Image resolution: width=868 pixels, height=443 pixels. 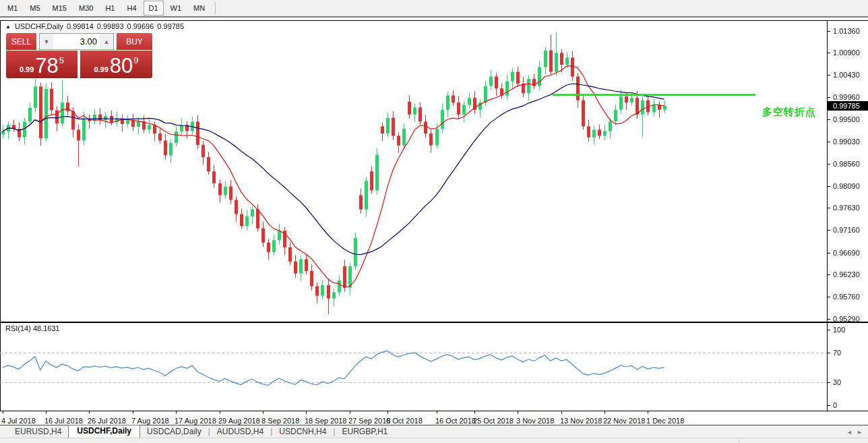 What do you see at coordinates (199, 8) in the screenshot?
I see `timeframe-button-mn: MN` at bounding box center [199, 8].